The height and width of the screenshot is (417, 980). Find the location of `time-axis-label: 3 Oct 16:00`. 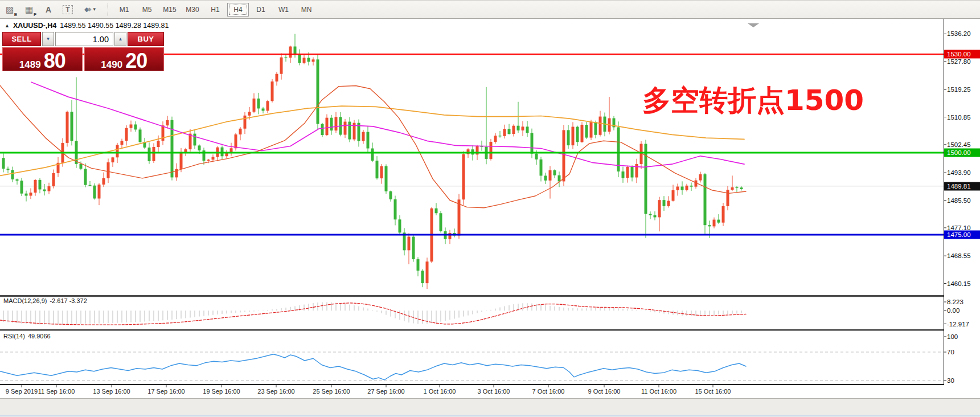

time-axis-label: 3 Oct 16:00 is located at coordinates (494, 391).